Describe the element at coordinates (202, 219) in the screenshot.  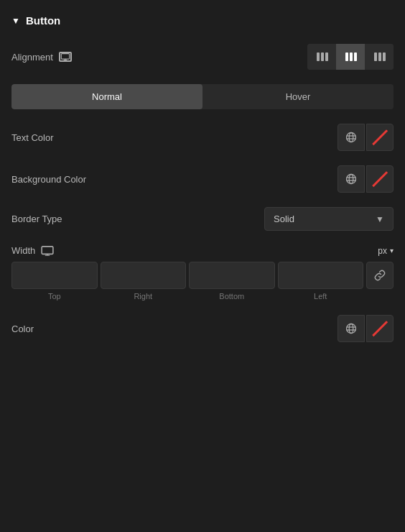
I see `border-type-row: Border Type Solid ▼` at that location.